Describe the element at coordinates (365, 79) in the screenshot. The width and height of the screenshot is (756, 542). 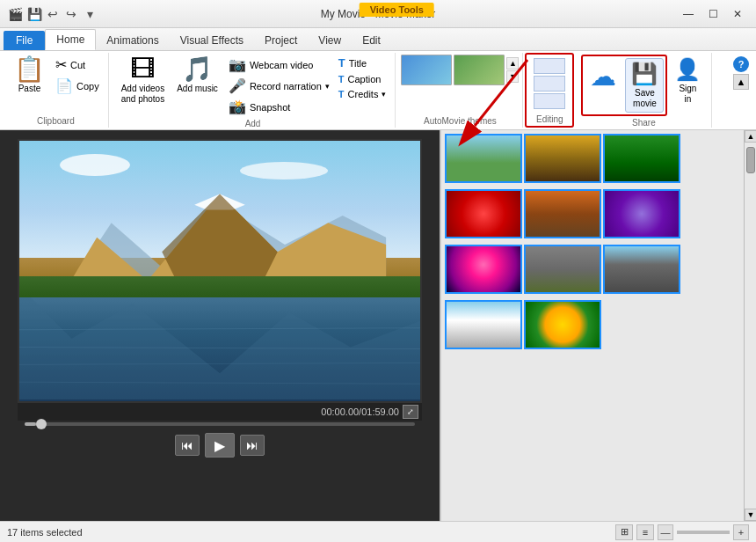
I see `caption-label: Caption` at that location.